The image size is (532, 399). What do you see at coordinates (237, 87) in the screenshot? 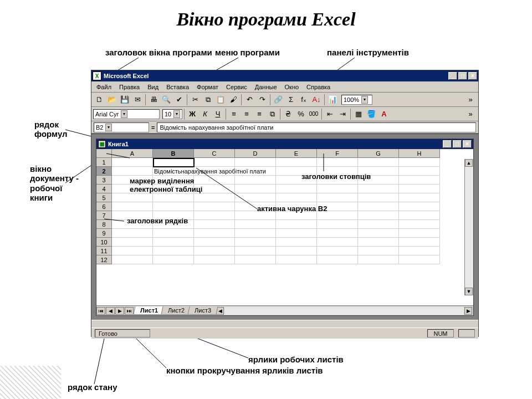
I see `menu-tools: Сервис` at bounding box center [237, 87].